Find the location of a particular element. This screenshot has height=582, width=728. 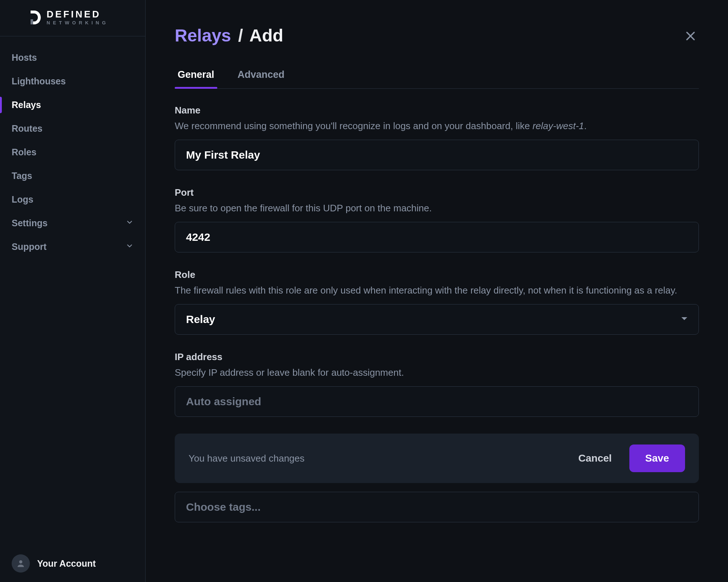

field-ip: IP address Specify IP address or leave b… is located at coordinates (437, 384).